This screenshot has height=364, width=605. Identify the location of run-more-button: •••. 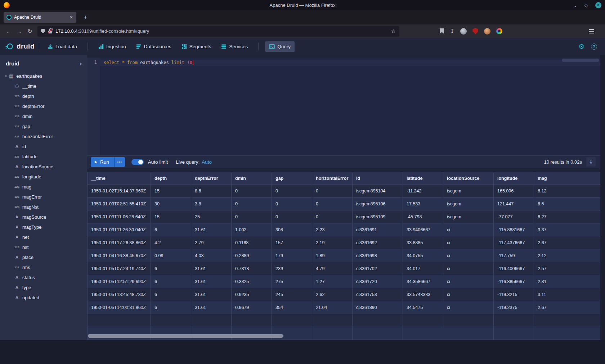
(120, 162).